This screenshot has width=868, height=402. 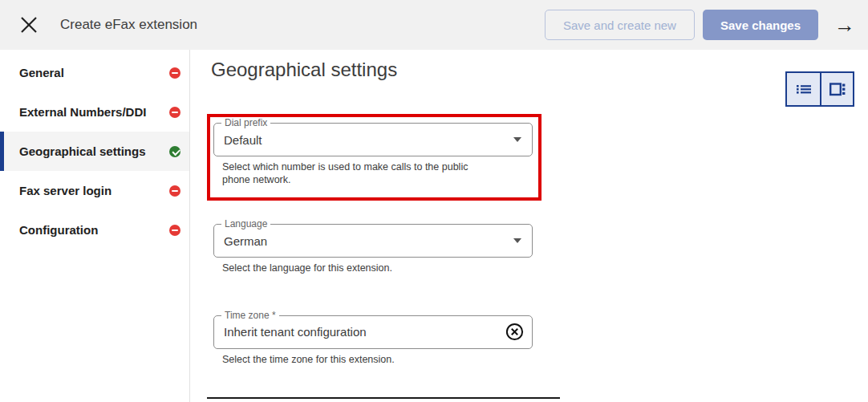 What do you see at coordinates (83, 112) in the screenshot?
I see `sidebar-item-label: External Numbers/DDI` at bounding box center [83, 112].